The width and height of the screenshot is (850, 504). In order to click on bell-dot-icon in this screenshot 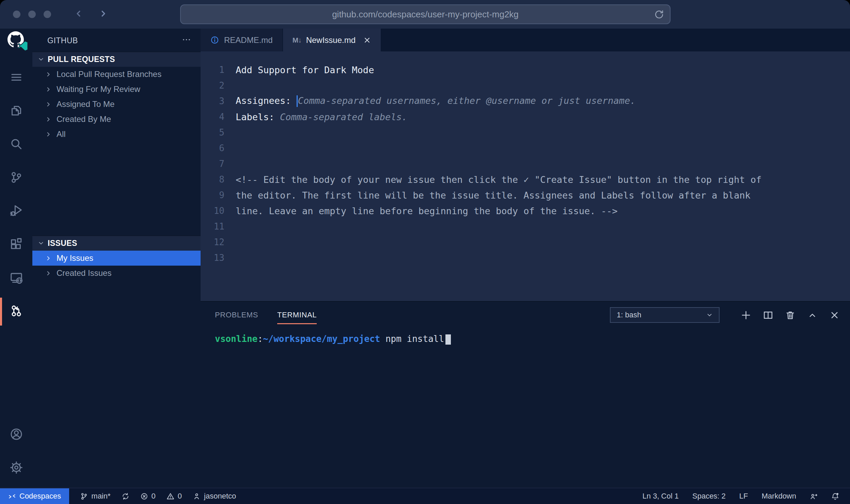, I will do `click(835, 497)`.